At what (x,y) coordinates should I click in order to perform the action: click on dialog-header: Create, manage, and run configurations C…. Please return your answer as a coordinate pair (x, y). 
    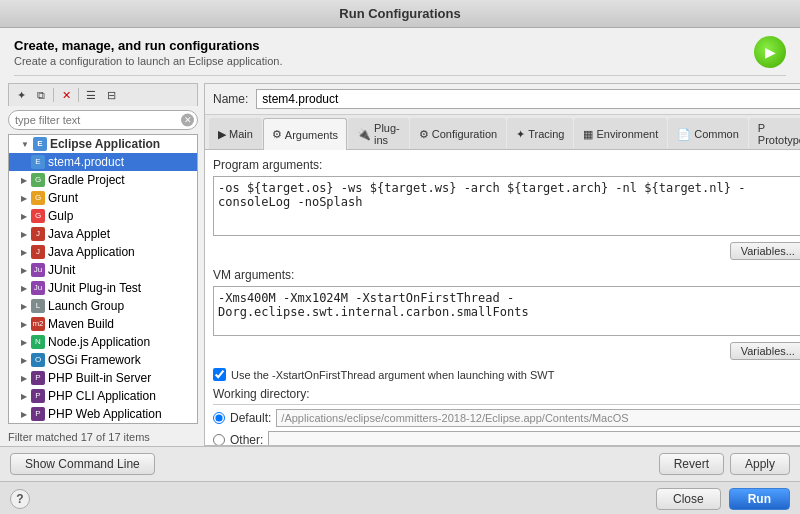
    Looking at the image, I should click on (400, 50).